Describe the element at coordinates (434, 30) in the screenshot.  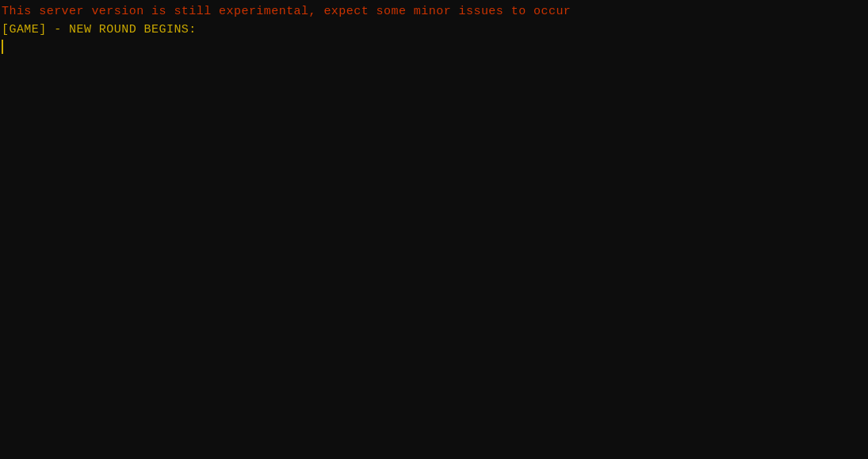
I see `game-message: [GAME] - NEW ROUND BEGINS:` at that location.